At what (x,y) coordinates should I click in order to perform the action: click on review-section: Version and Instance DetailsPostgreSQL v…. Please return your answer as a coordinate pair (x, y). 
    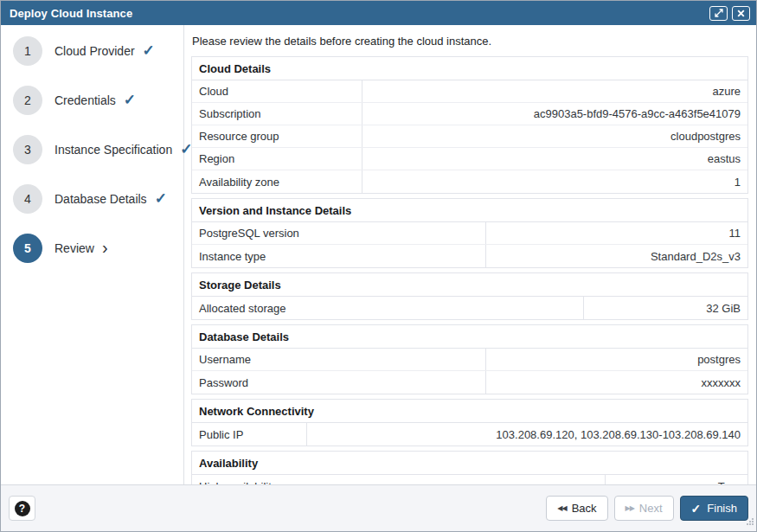
    Looking at the image, I should click on (470, 234).